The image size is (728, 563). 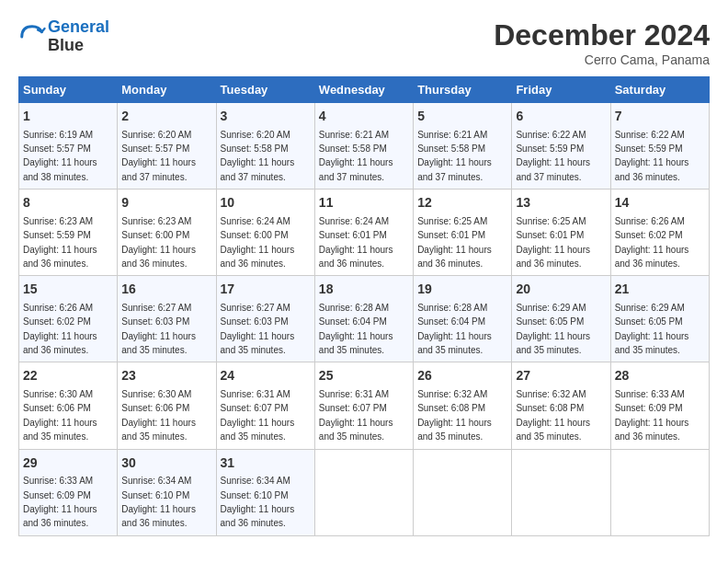 What do you see at coordinates (364, 146) in the screenshot?
I see `calendar-week-1: 1Sunrise: 6:19 AMSunset: 5:57 PMDaylight…` at bounding box center [364, 146].